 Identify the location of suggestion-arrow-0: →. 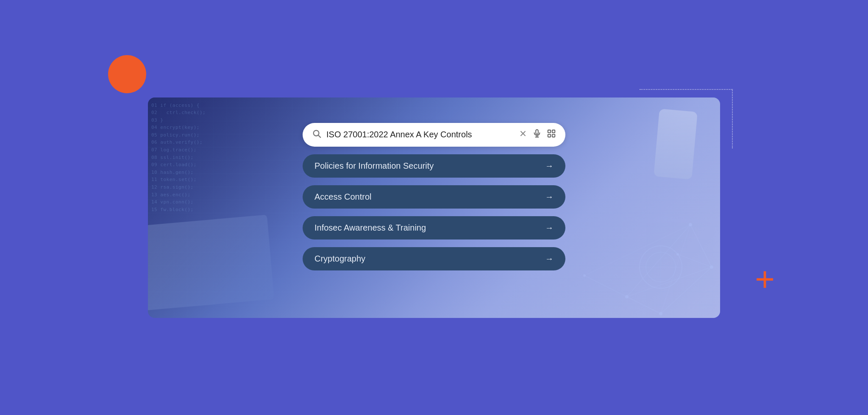
(549, 166).